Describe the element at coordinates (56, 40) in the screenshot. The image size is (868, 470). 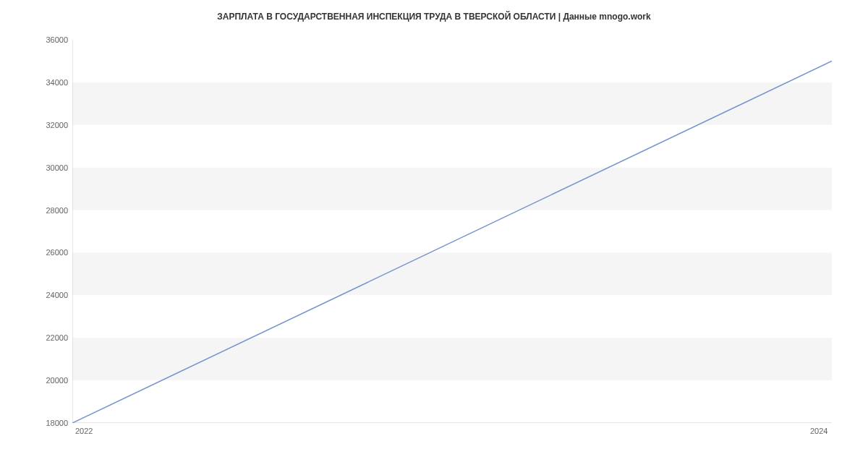
I see `y-tick-label: 36000` at that location.